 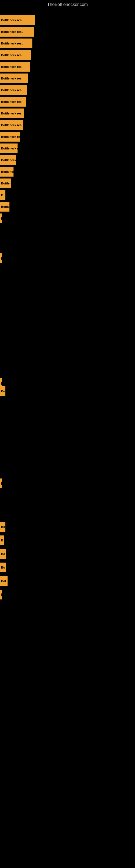 What do you see at coordinates (4, 581) in the screenshot?
I see `bar-row: Bot` at bounding box center [4, 581].